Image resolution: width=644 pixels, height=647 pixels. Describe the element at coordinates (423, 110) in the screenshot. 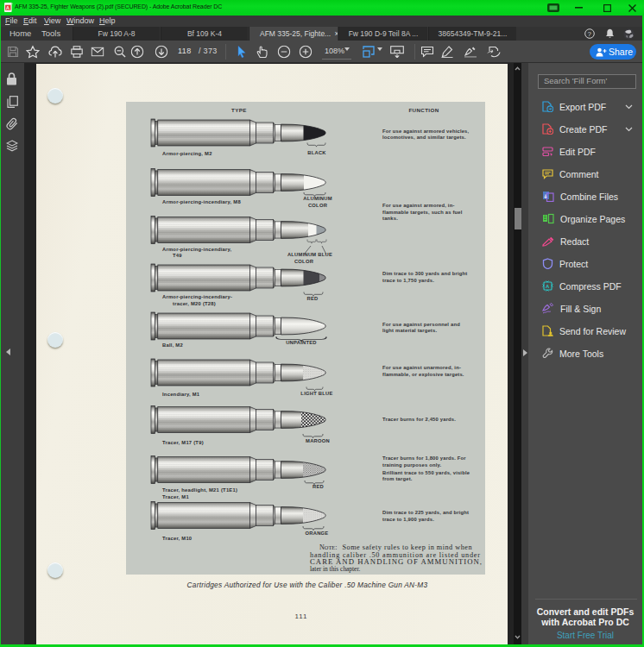

I see `svg-text: FUNCTION` at that location.